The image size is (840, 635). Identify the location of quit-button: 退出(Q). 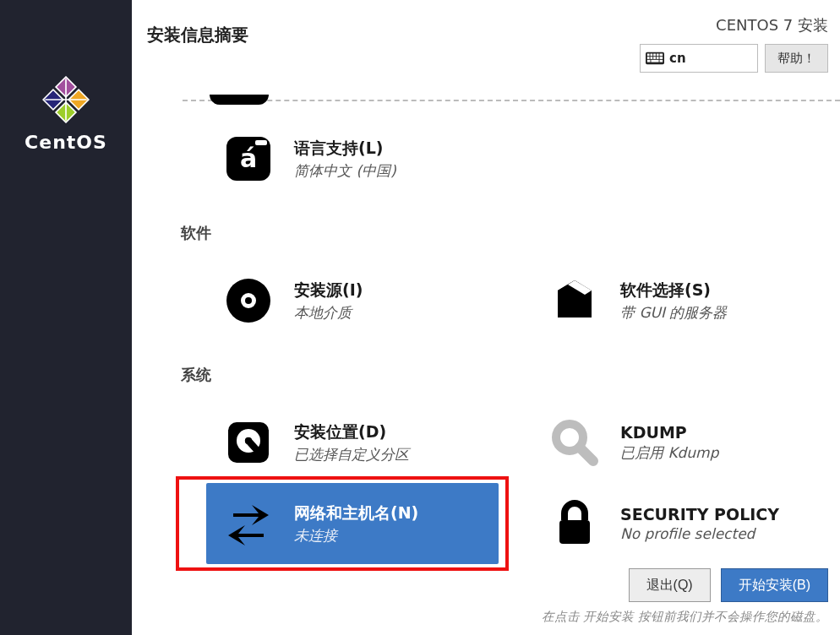
(669, 585).